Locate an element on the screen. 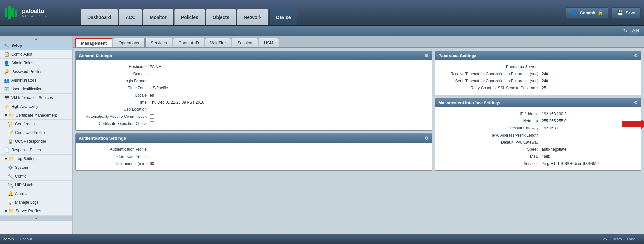  sub-tab-content-id: Content-ID is located at coordinates (189, 43).